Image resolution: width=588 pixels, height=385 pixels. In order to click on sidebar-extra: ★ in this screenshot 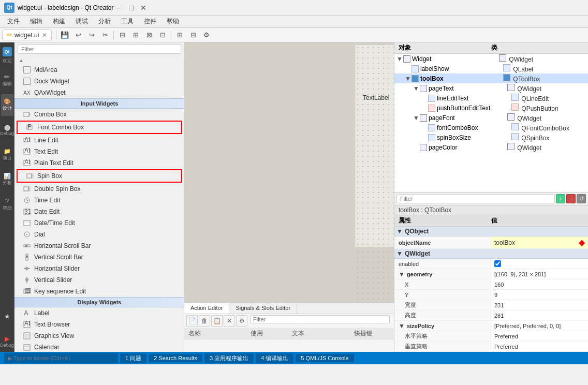, I will do `click(7, 316)`.